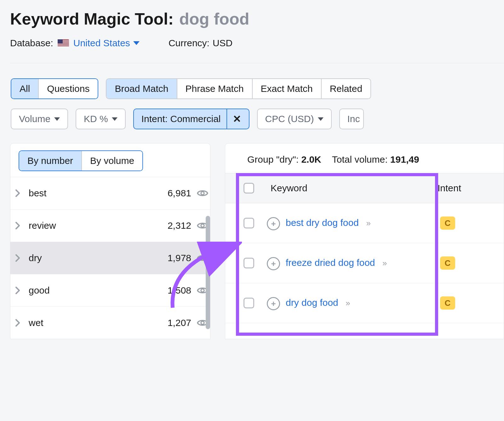 Image resolution: width=504 pixels, height=421 pixels. I want to click on group-name: wet, so click(98, 323).